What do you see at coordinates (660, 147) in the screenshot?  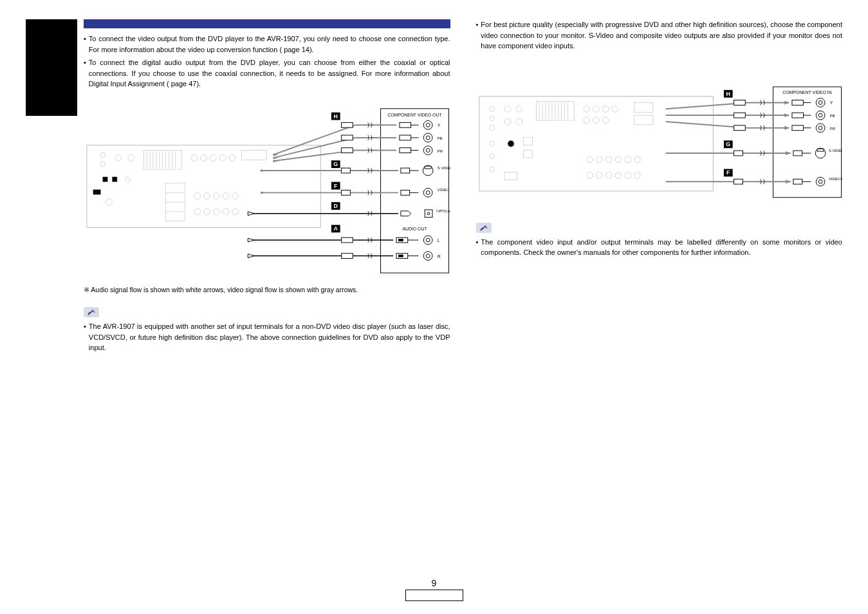 I see `diagram-svg: COMPONENT VIDEO IN Y PB PR S VIDEO IN` at bounding box center [660, 147].